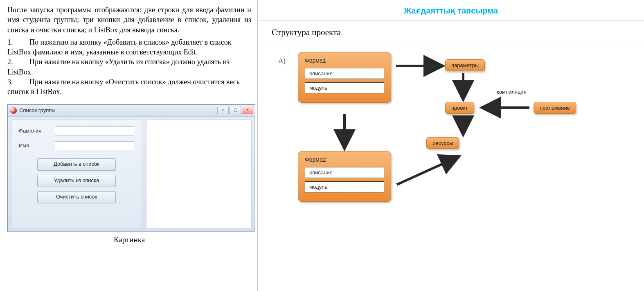 The image size is (644, 291). I want to click on section-subtitle: Структура проекта, so click(458, 33).